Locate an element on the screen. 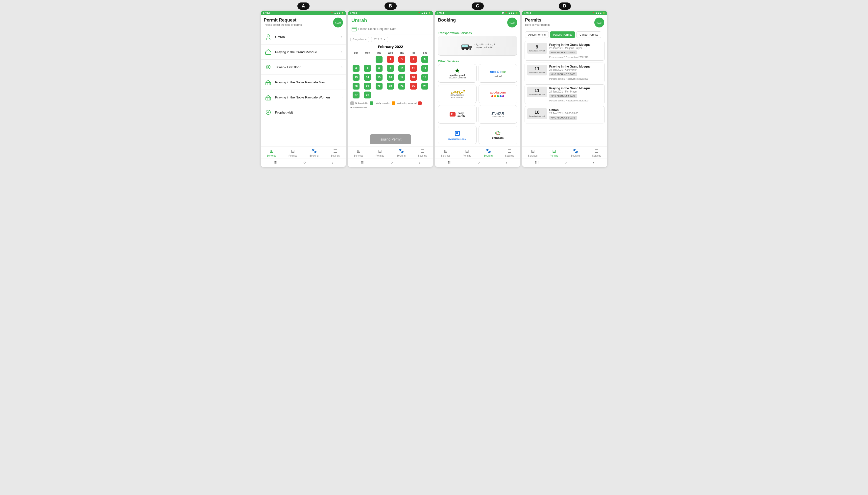 The image size is (868, 495). phone-home-a: ○ is located at coordinates (305, 163).